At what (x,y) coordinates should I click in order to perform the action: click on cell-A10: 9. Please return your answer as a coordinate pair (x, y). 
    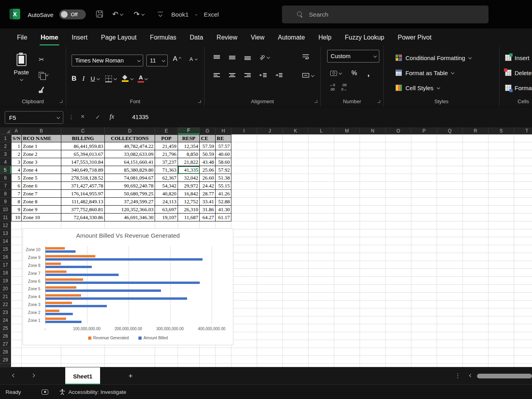
    Looking at the image, I should click on (17, 210).